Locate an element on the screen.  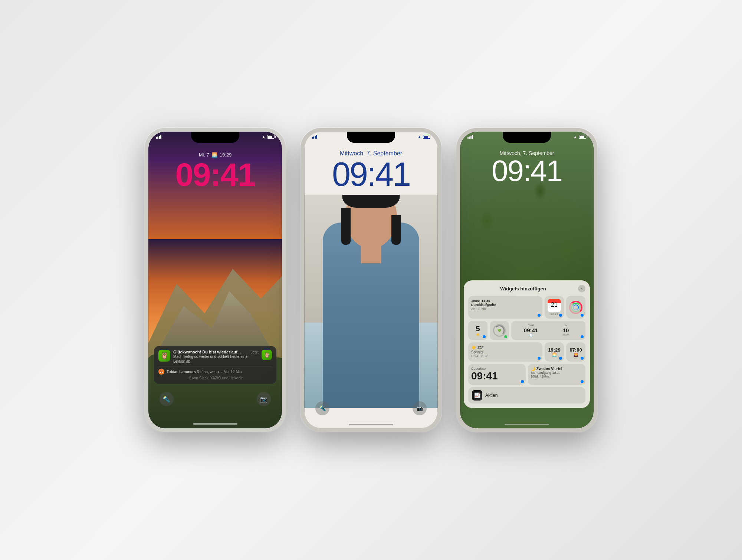
sunrise-widget: 07:00 🌄 is located at coordinates (576, 352).